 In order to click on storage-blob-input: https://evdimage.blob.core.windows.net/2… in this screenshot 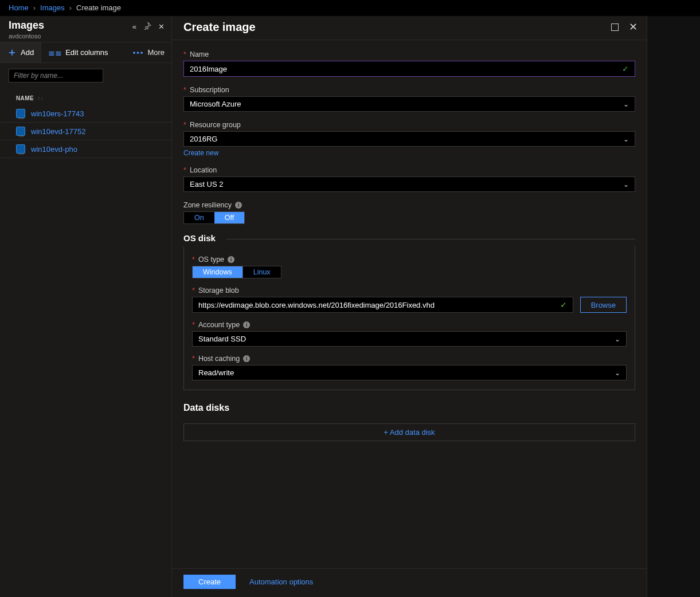, I will do `click(383, 305)`.